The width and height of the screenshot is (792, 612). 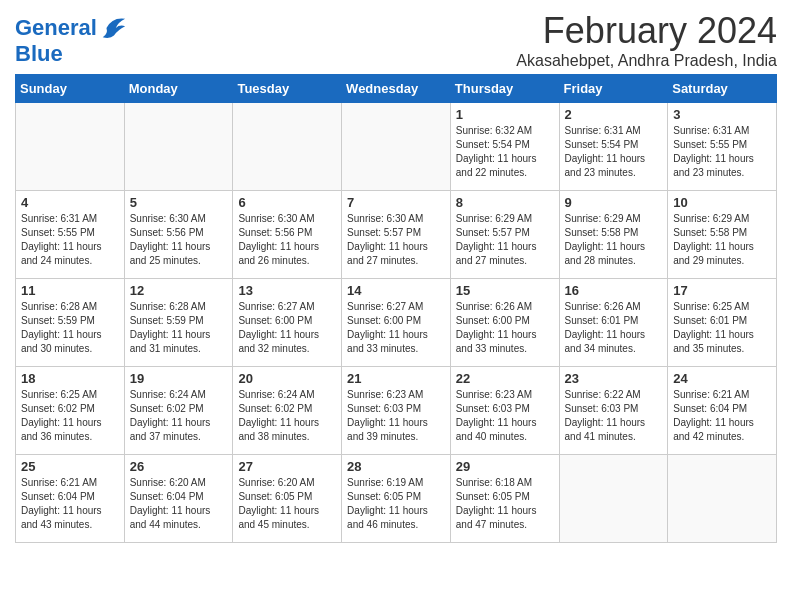 I want to click on weekday-header-thursday: Thursday, so click(x=504, y=89).